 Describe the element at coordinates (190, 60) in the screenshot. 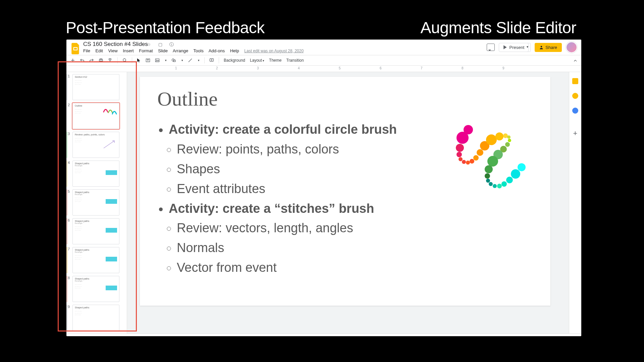

I see `line-icon` at that location.